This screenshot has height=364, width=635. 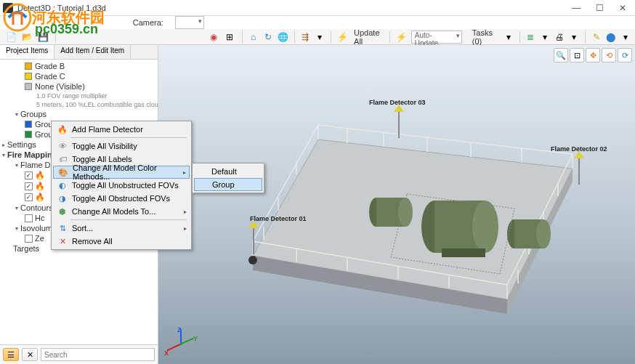 I want to click on ctx-remove-all: ✕Remove All, so click(x=121, y=241).